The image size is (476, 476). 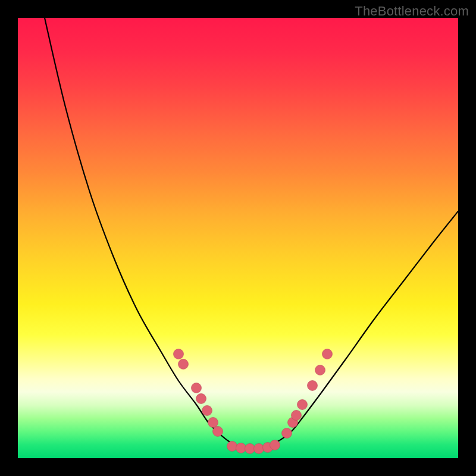 I want to click on data-dots, so click(x=253, y=402).